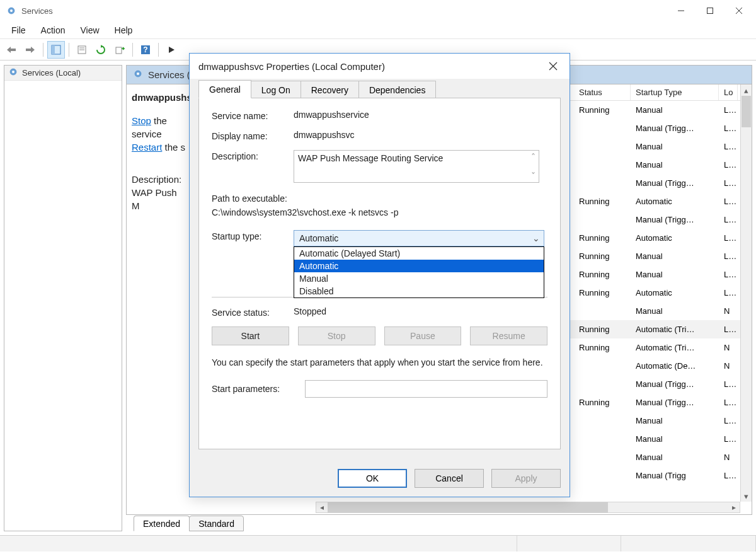 This screenshot has height=554, width=756. What do you see at coordinates (533, 157) in the screenshot?
I see `scroll-up-icon: ˄` at bounding box center [533, 157].